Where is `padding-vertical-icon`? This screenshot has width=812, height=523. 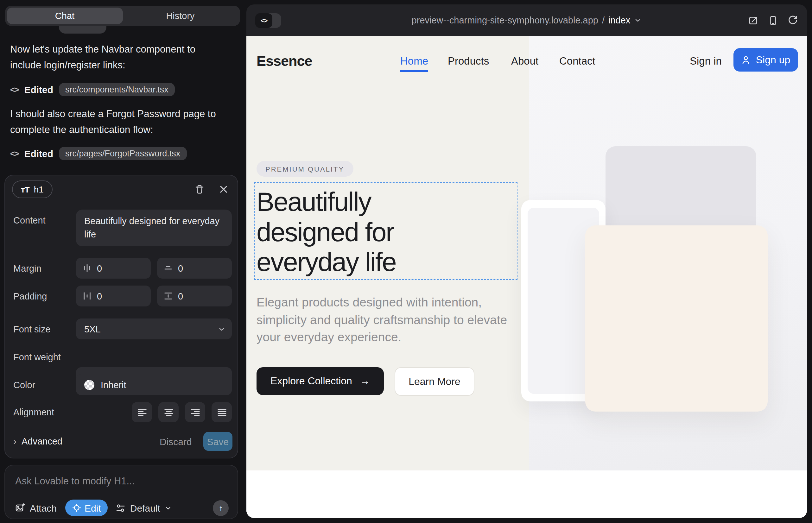
padding-vertical-icon is located at coordinates (168, 296).